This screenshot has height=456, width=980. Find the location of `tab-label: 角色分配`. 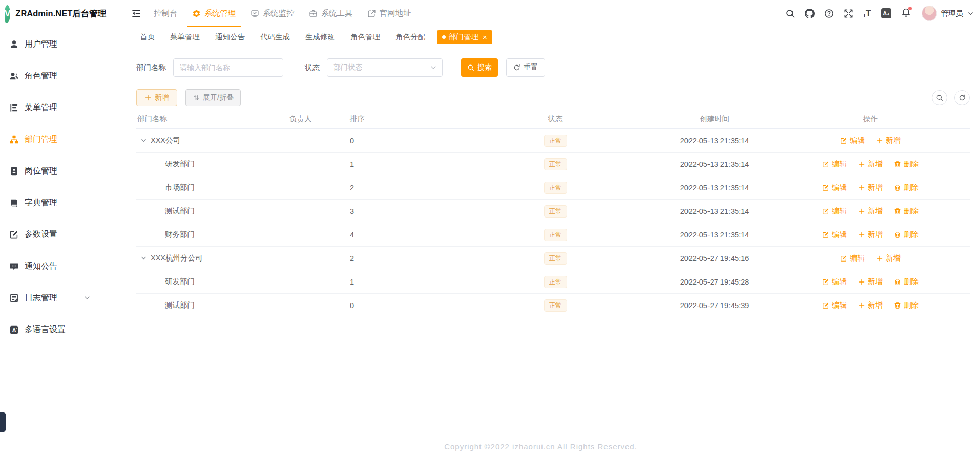

tab-label: 角色分配 is located at coordinates (410, 37).